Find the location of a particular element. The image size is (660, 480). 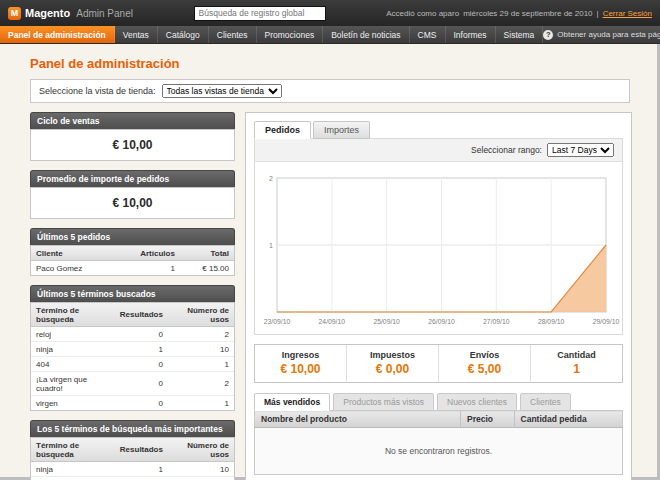

grid-tabs: Más vendidos Productos más vistos Nuevos… is located at coordinates (438, 402).